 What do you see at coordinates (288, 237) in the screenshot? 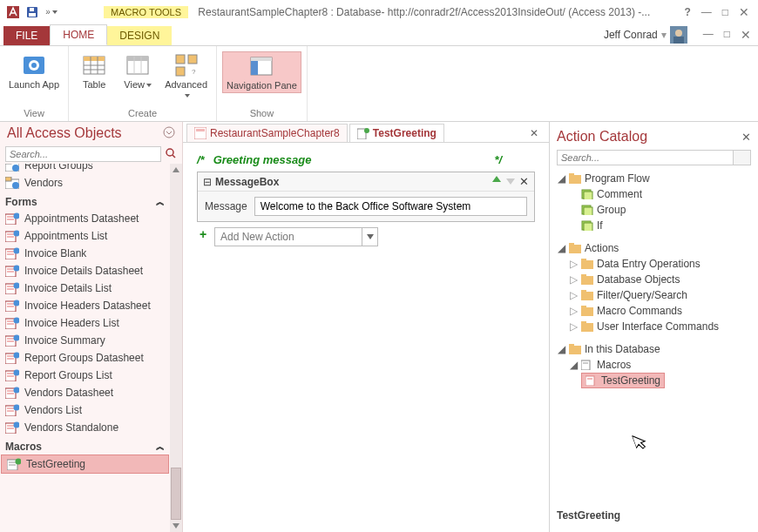
I see `add-action-combo: Add New Action` at bounding box center [288, 237].